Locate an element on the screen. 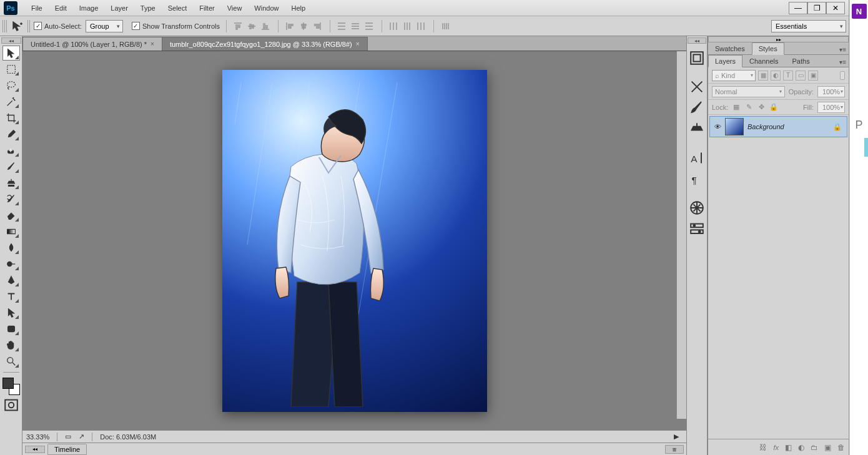 Image resolution: width=868 pixels, height=455 pixels. document-tab-0: Untitled-1 @ 100% (Layer 1, RGB/8) * × is located at coordinates (92, 44).